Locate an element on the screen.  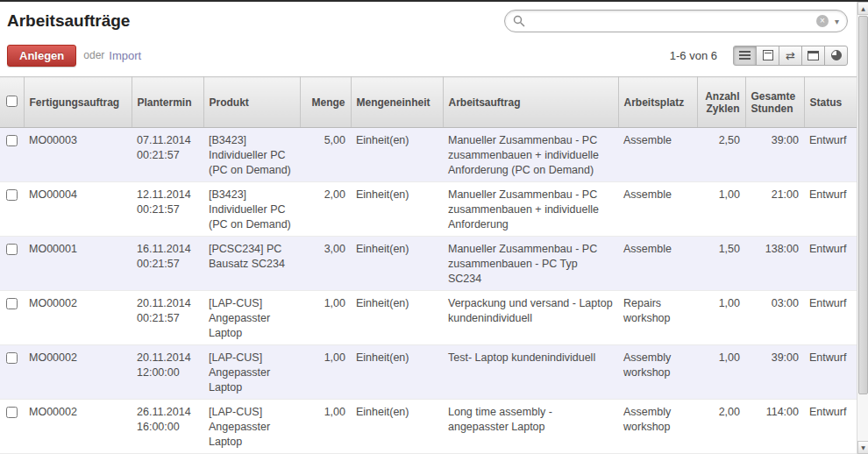
scroll-down-button: ▼ is located at coordinates (863, 447).